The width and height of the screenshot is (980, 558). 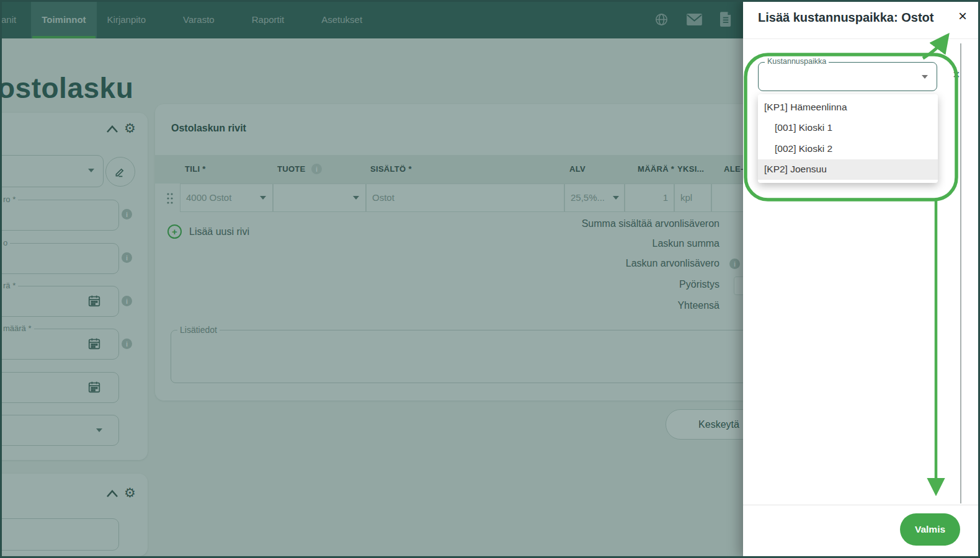 What do you see at coordinates (925, 77) in the screenshot?
I see `chevron-down-icon` at bounding box center [925, 77].